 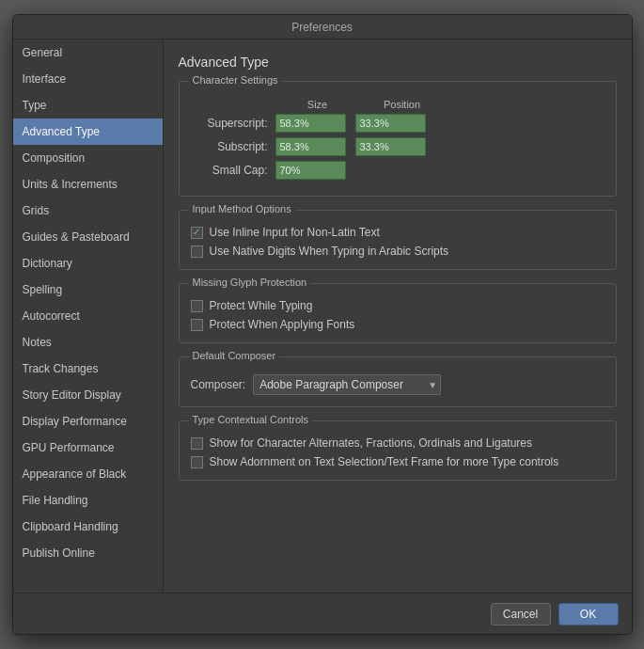 What do you see at coordinates (88, 211) in the screenshot?
I see `sidebar-item-grids: Grids` at bounding box center [88, 211].